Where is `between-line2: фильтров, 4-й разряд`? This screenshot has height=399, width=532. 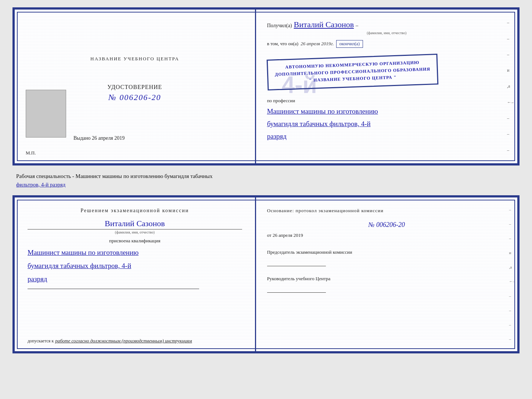
between-line2: фильтров, 4-й разряд is located at coordinates (266, 185).